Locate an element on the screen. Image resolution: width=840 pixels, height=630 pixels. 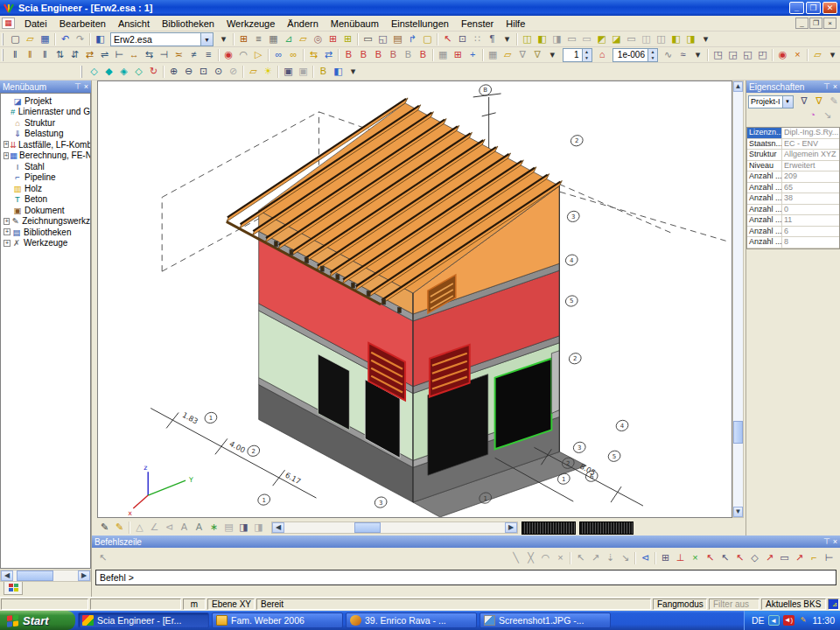
zoom-window-icon: ⊡ is located at coordinates (203, 72).